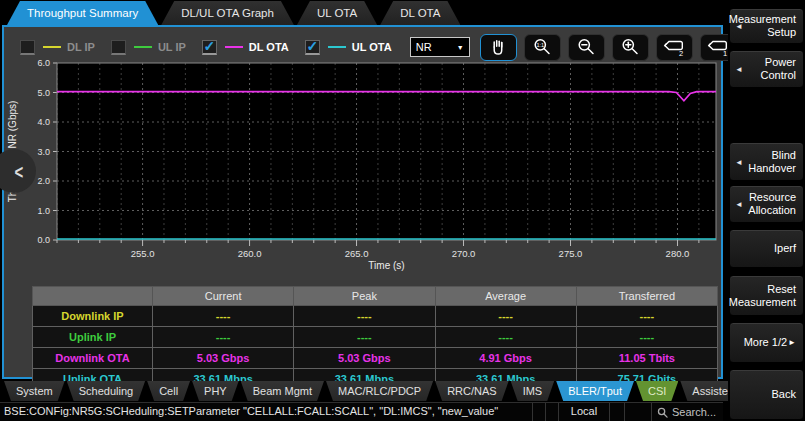 The height and width of the screenshot is (421, 805). I want to click on column-header-blank, so click(93, 296).